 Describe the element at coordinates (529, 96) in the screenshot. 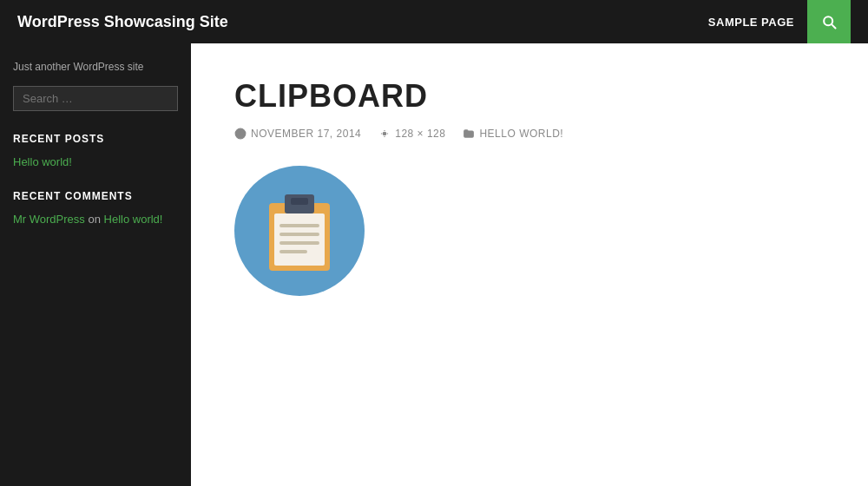

I see `post-title: CLIPBOARD` at that location.